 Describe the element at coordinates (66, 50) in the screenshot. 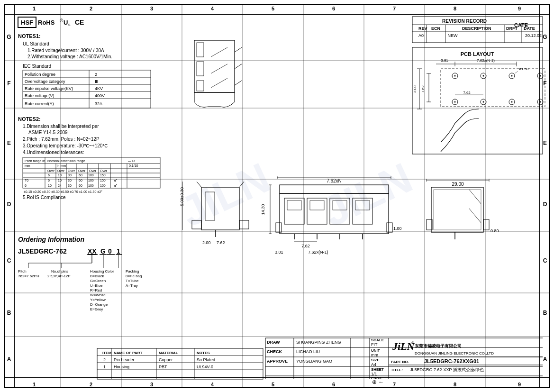

I see `svg-text:1.Rated voltage/current : 300V: 1.Rated voltage/current : 300V / 30A` at that location.